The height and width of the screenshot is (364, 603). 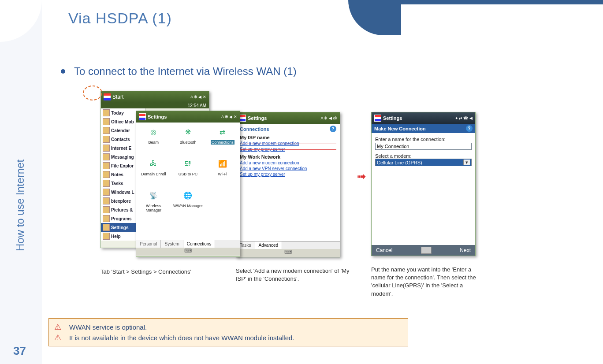 What do you see at coordinates (329, 118) in the screenshot?
I see `status-icons-2: A ❋ ◀ ok` at bounding box center [329, 118].